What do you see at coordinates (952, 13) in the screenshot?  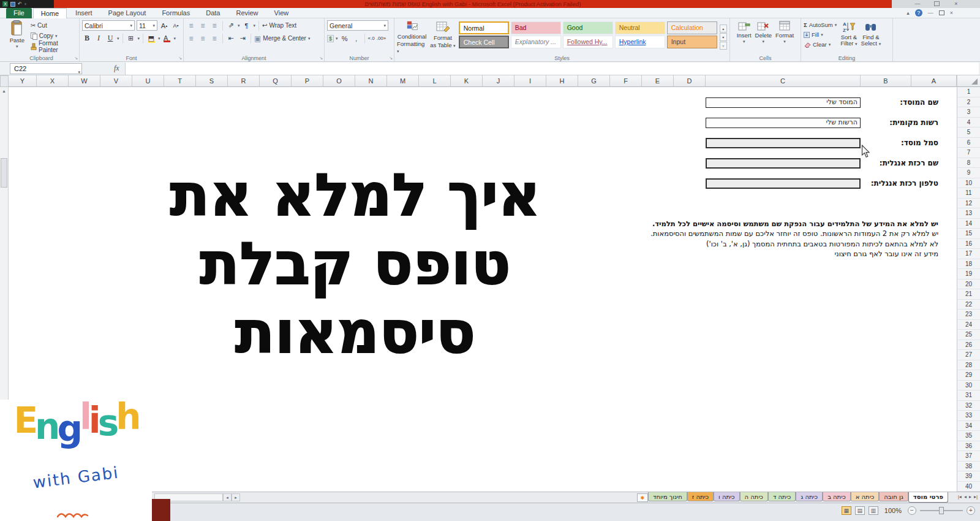 I see `workbook-close-icon: ×` at bounding box center [952, 13].